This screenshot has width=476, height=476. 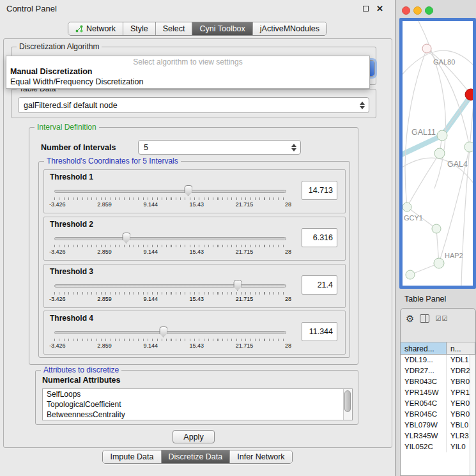 I want to click on bottom-tabbar: Impute Data Discretize Data Infer Networ…, so click(x=197, y=457).